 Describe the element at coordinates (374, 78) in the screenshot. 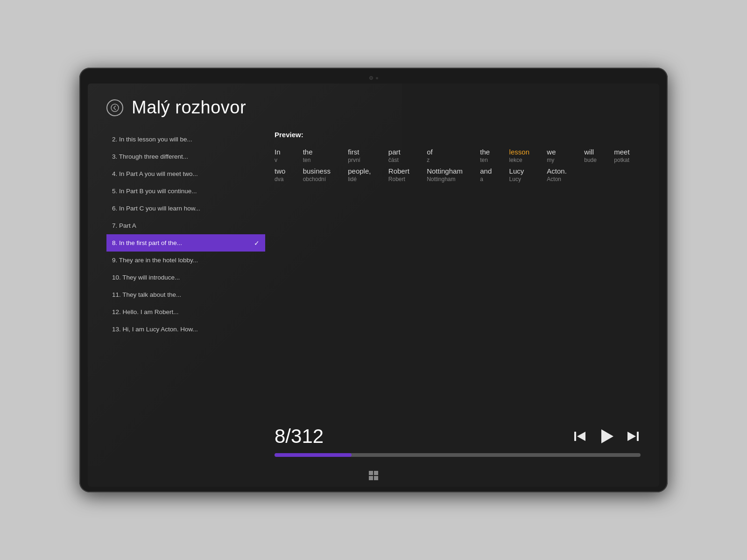

I see `camera-bar` at that location.